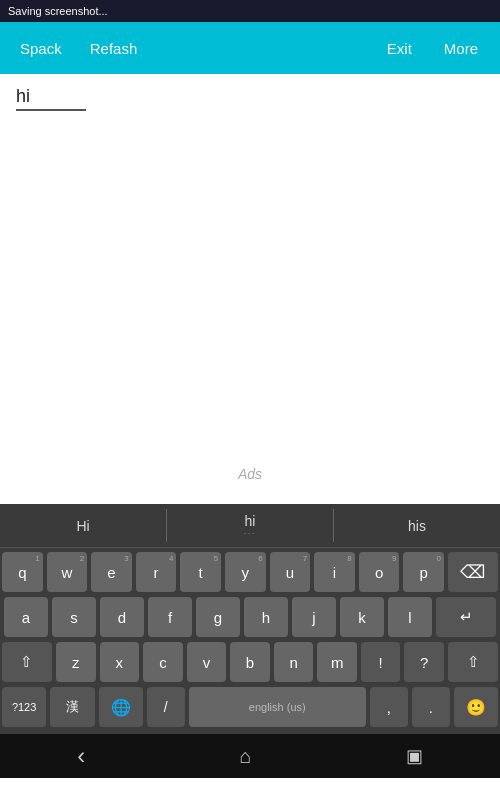  I want to click on toolbar: Spack Refash Exit More, so click(250, 48).